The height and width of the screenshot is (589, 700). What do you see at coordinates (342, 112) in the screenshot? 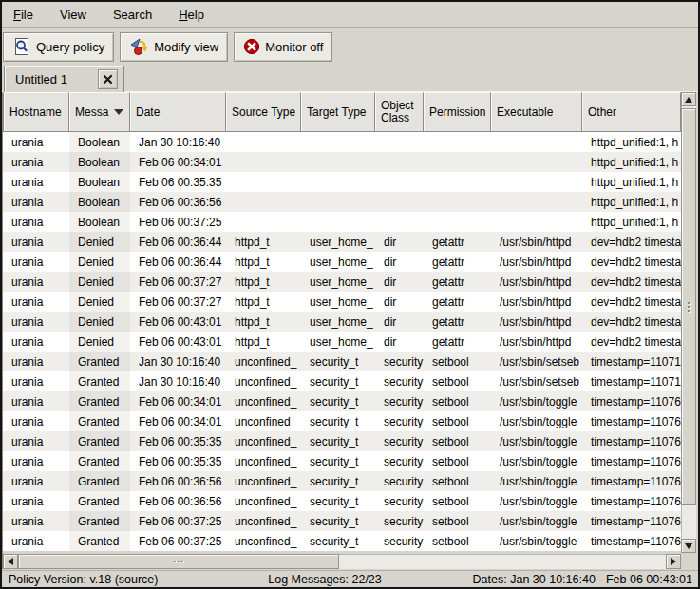
I see `table-header: HostnameMessaDateSource TypeTarget TypeO…` at bounding box center [342, 112].